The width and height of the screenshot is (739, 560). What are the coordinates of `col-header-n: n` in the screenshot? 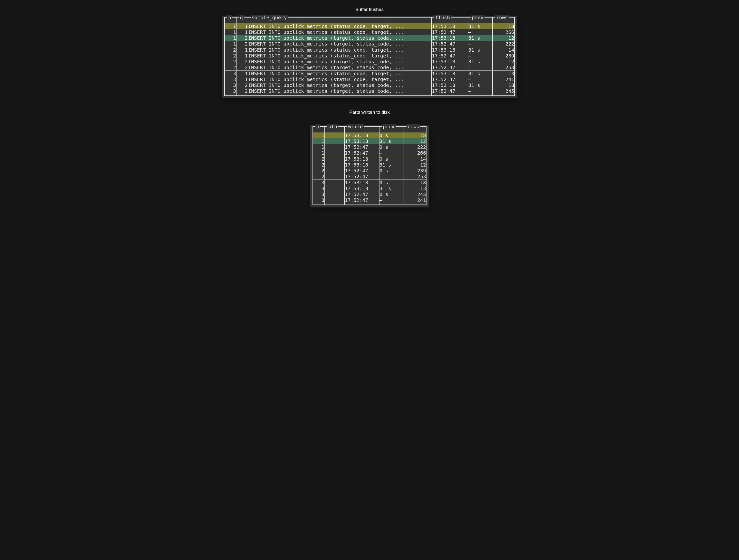 It's located at (230, 17).